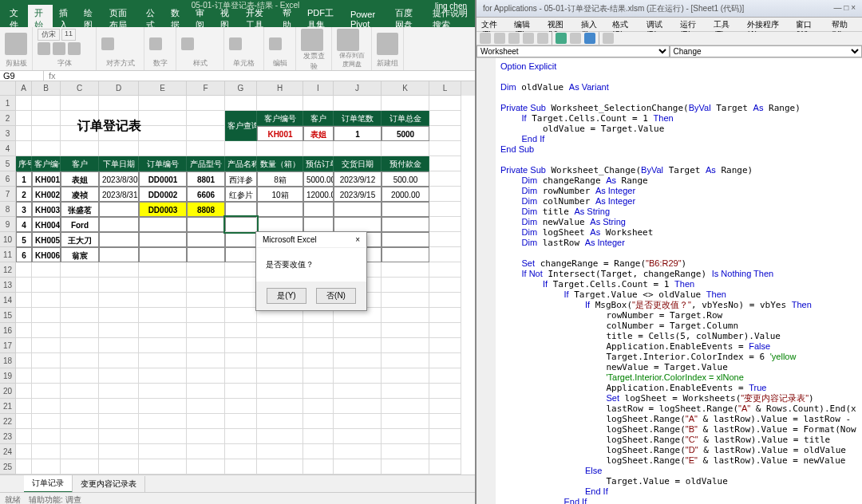 The height and width of the screenshot is (504, 862). I want to click on cell: 订单笔数, so click(358, 118).